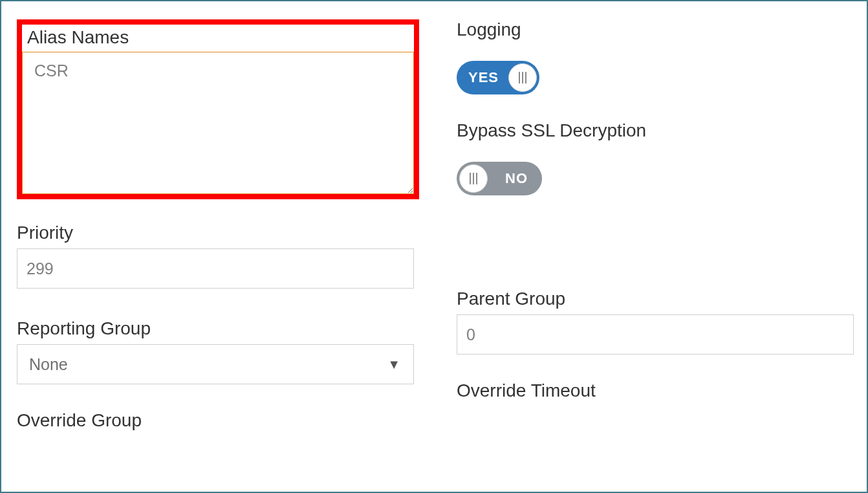 The width and height of the screenshot is (868, 493). I want to click on override-group-field: Override Group, so click(217, 421).